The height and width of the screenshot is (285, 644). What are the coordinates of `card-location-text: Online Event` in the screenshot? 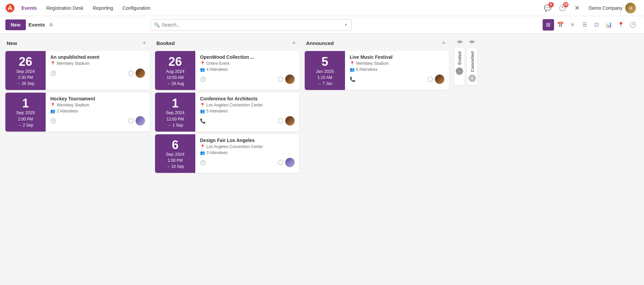 It's located at (218, 63).